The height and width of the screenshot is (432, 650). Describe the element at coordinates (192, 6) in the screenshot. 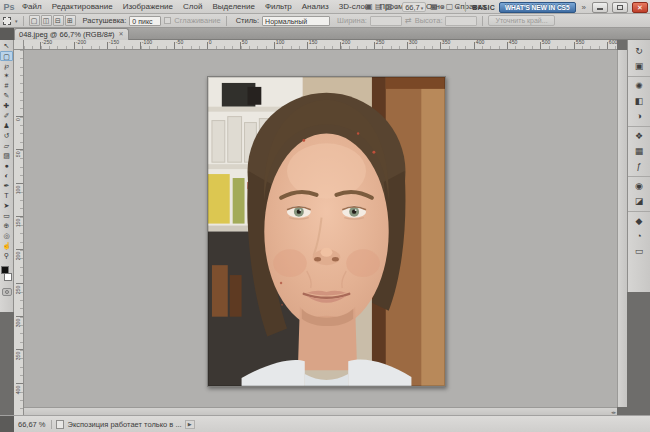

I see `menu-item-3: Слой` at that location.